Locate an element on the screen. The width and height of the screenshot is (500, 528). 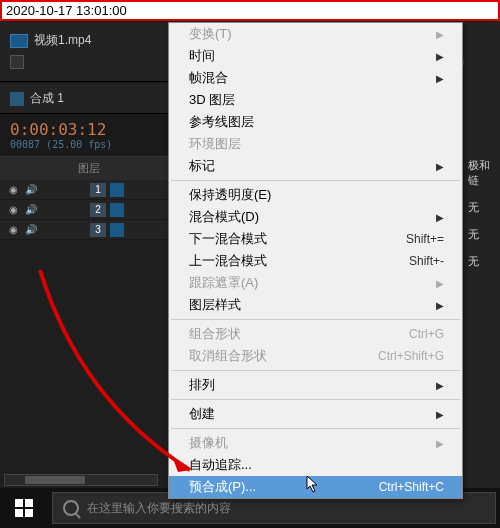
menu-item: 取消组合形状Ctrl+Shift+G is located at coordinates (316, 356).